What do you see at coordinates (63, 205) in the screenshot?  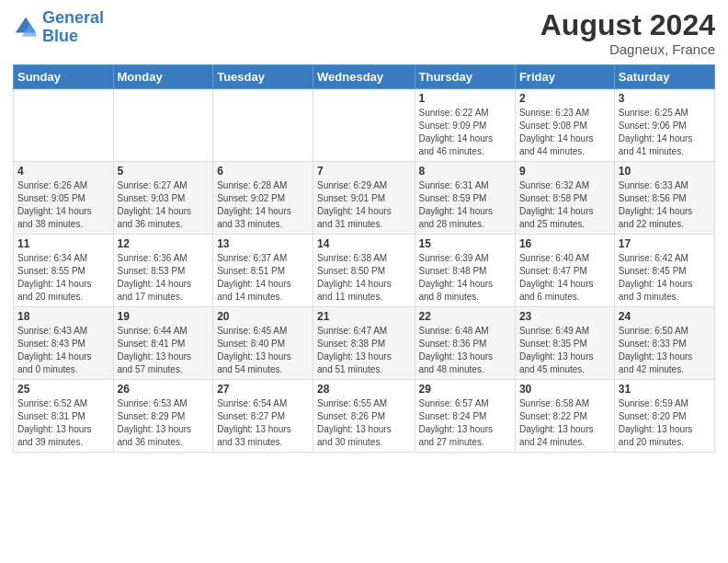 I see `day-info: Sunrise: 6:26 AM Sunset: 9:05 PM Dayligh…` at bounding box center [63, 205].